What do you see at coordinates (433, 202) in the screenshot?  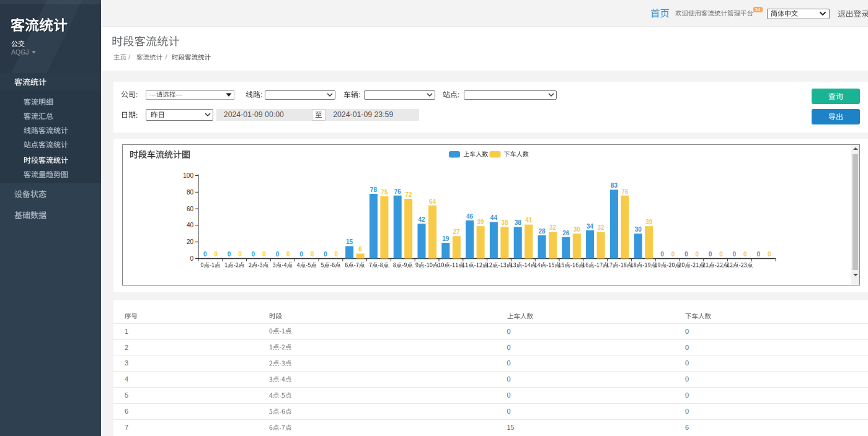 I see `svg-text: 64` at bounding box center [433, 202].